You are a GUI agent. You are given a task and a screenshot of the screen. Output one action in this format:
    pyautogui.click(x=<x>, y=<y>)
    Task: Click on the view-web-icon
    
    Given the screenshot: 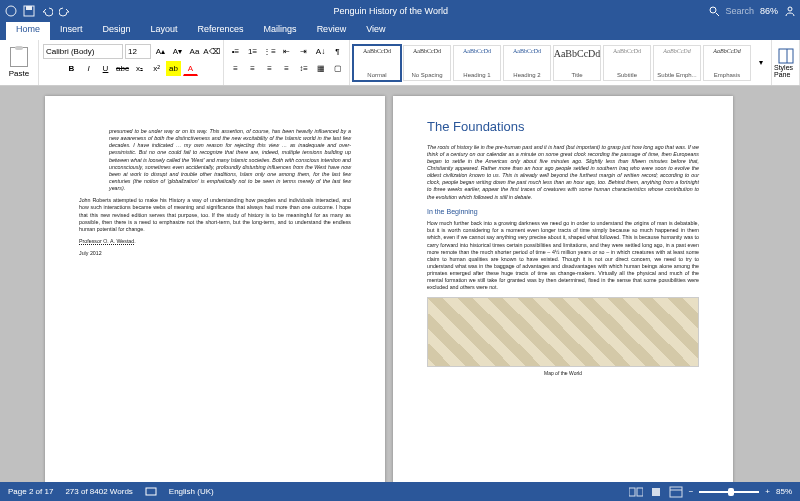 What is the action you would take?
    pyautogui.click(x=676, y=492)
    